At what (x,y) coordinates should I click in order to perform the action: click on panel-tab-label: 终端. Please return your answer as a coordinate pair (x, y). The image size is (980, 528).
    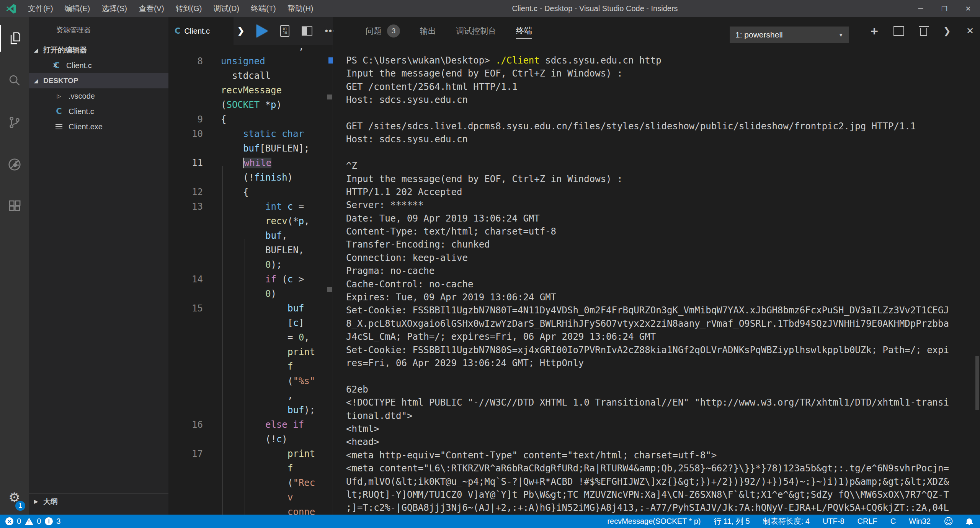
    Looking at the image, I should click on (524, 31).